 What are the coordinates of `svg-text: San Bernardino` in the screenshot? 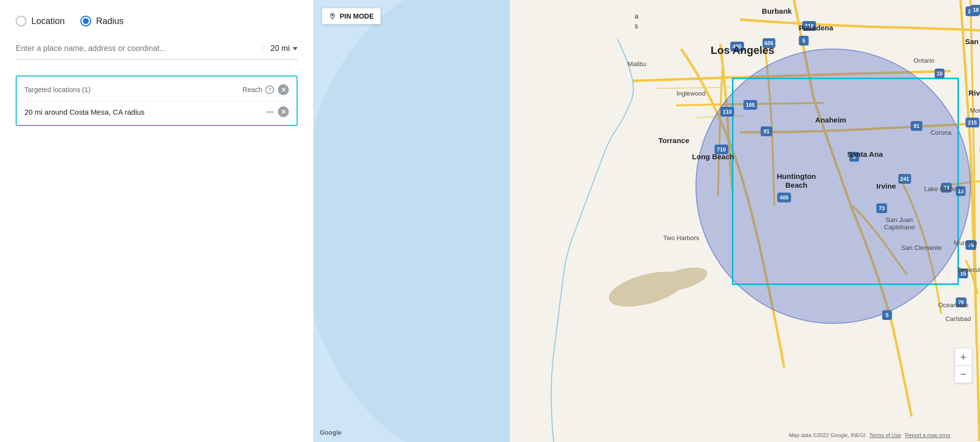 It's located at (973, 41).